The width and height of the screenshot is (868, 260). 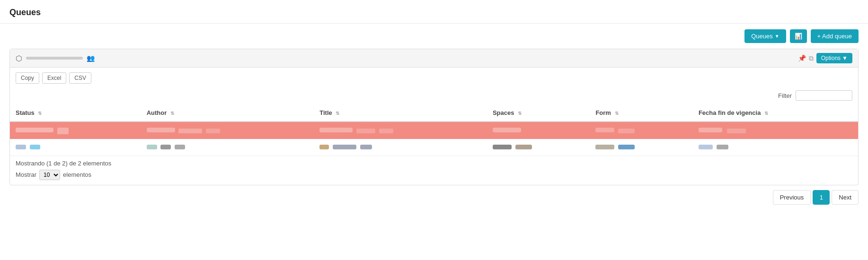 I want to click on copy-small-icon: ⧉, so click(x=811, y=59).